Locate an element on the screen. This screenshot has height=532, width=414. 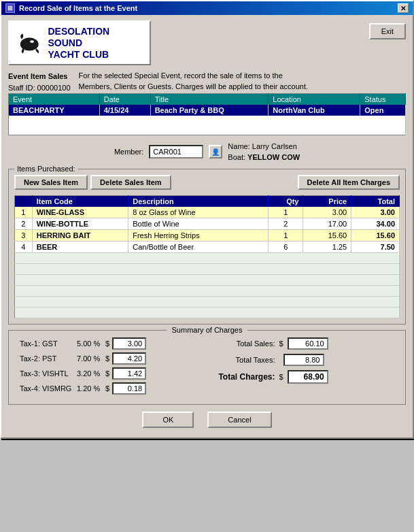
row-code: WINE-BOTTLE is located at coordinates (80, 223).